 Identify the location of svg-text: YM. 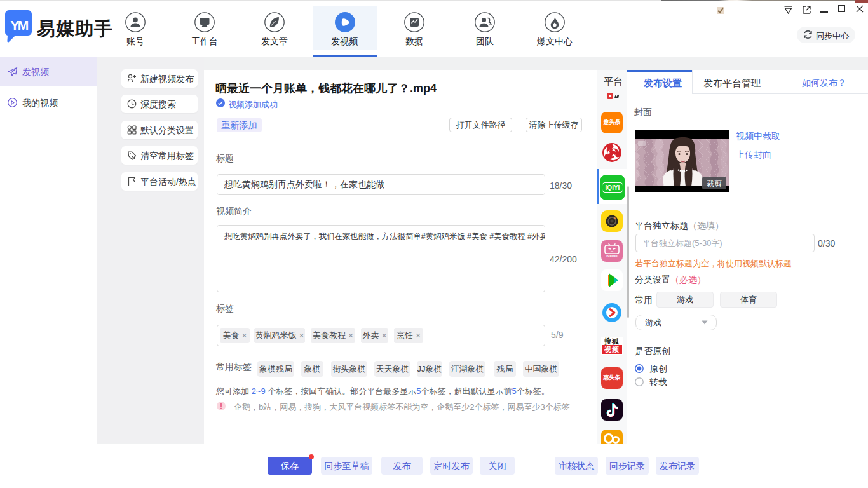
(19, 25).